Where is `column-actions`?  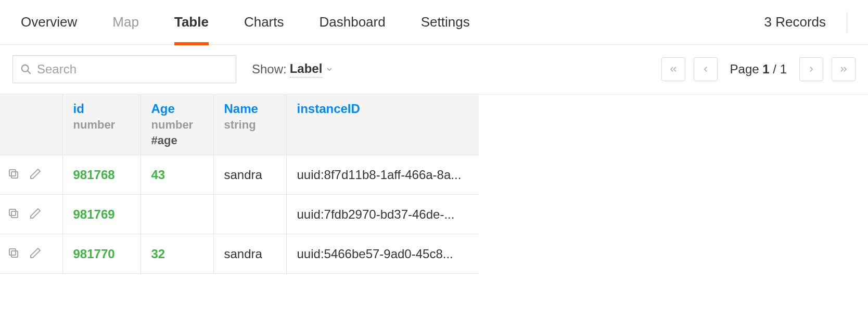
column-actions is located at coordinates (31, 125).